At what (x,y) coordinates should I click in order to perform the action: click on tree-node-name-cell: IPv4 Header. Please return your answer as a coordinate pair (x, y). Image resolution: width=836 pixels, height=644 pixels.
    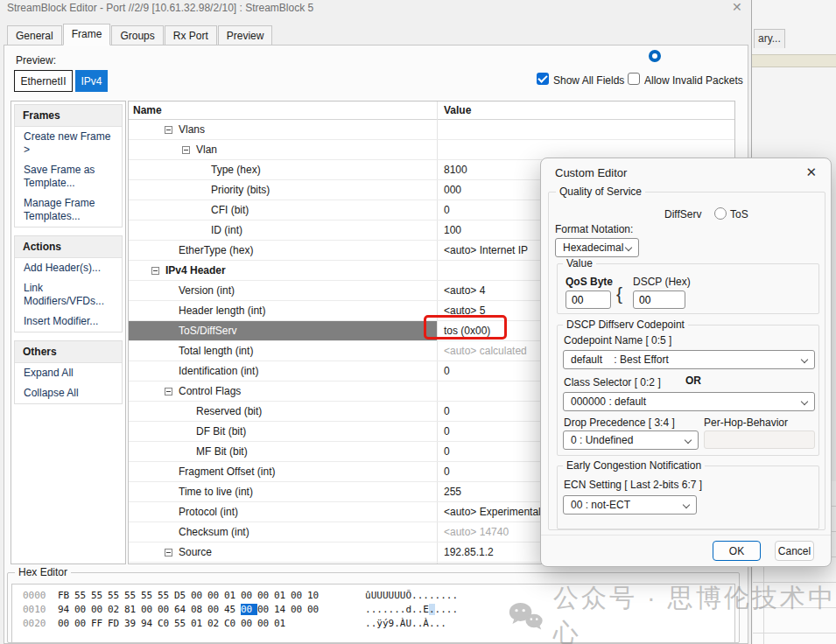
    Looking at the image, I should click on (283, 270).